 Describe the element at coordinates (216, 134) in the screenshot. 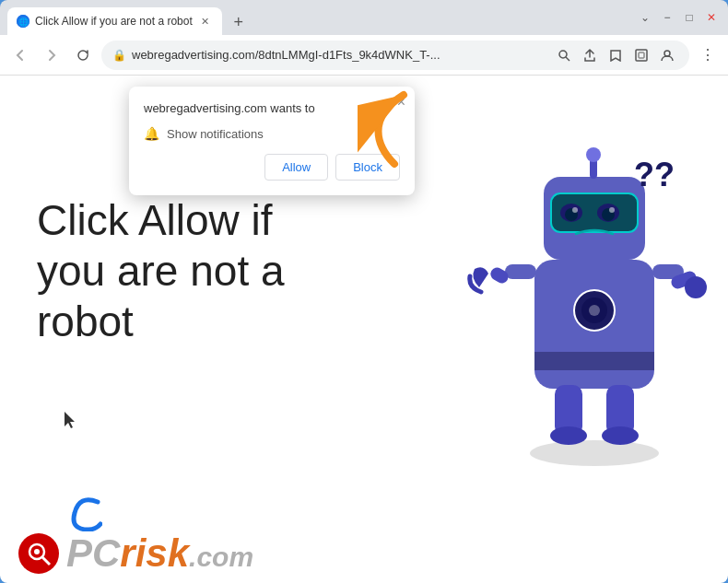

I see `popup-notification-text: Show notifications` at that location.